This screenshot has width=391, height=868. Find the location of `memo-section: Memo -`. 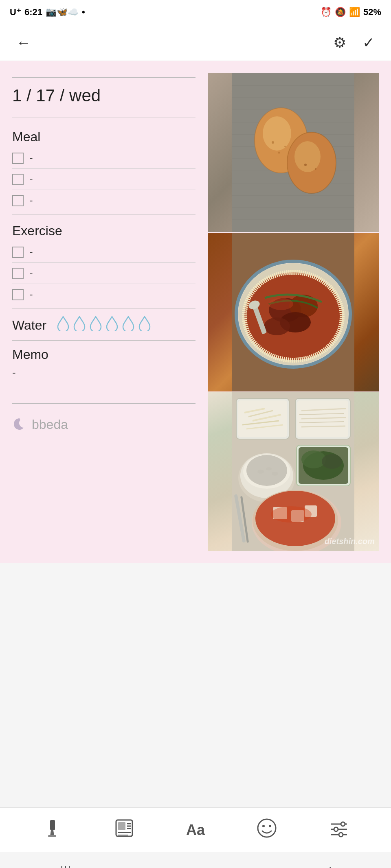

memo-section: Memo - is located at coordinates (104, 363).